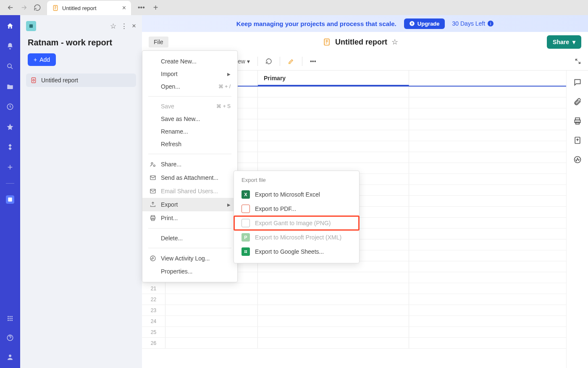  What do you see at coordinates (190, 271) in the screenshot?
I see `menu-properties: Properties...` at bounding box center [190, 271].